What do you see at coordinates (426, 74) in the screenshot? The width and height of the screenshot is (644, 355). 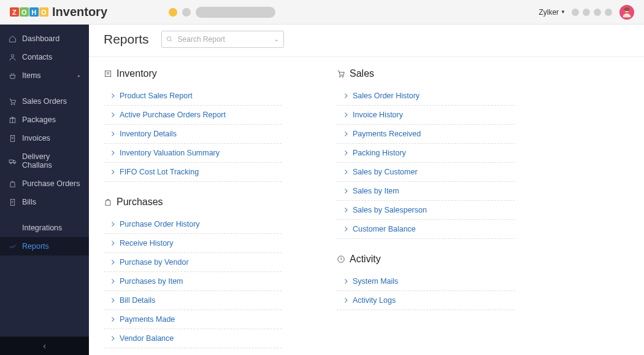 I see `section-header: Sales` at bounding box center [426, 74].